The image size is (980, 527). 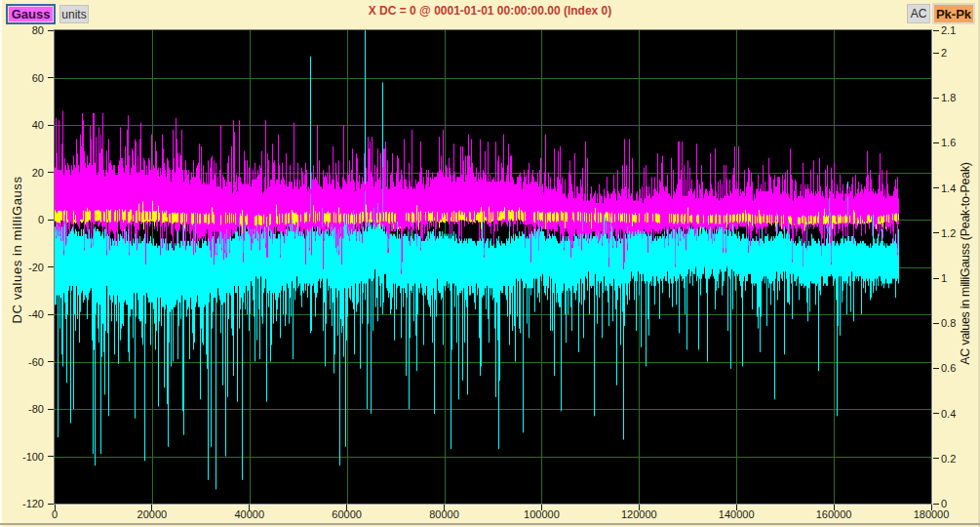 I want to click on left-axis-tick-label: 40, so click(x=25, y=125).